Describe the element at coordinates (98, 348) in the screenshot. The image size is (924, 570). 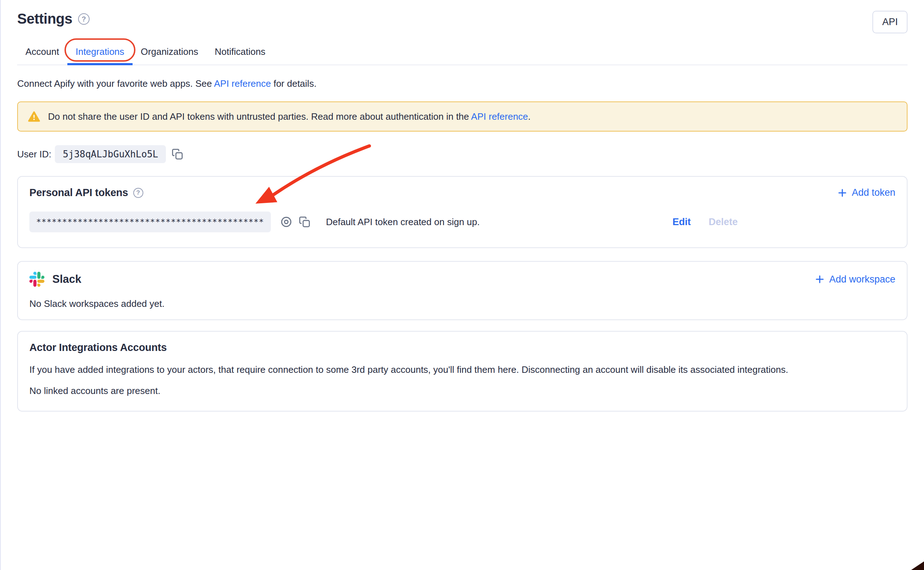
I see `actor-card-title: Actor Integrations Accounts` at that location.